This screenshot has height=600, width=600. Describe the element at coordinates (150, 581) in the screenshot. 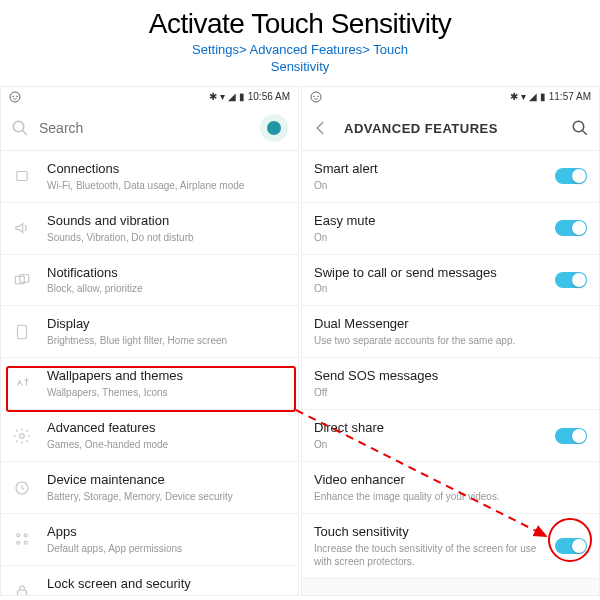

I see `row-lock-screen: Lock screen and securityAlways On Displa…` at that location.